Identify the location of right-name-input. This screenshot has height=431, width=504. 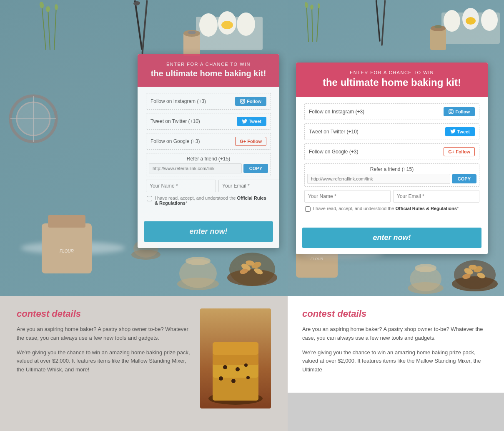
(348, 196).